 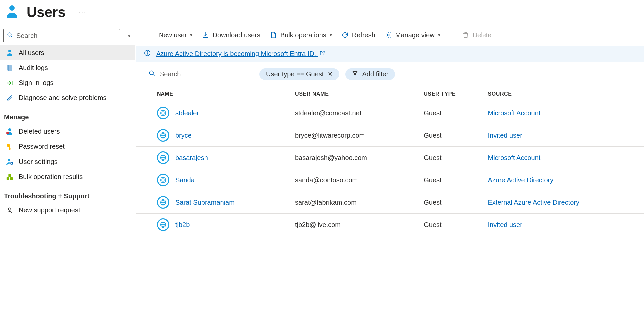 What do you see at coordinates (390, 180) in the screenshot?
I see `table-row: Sandasanda@contoso.comGuestAzure Active …` at bounding box center [390, 180].